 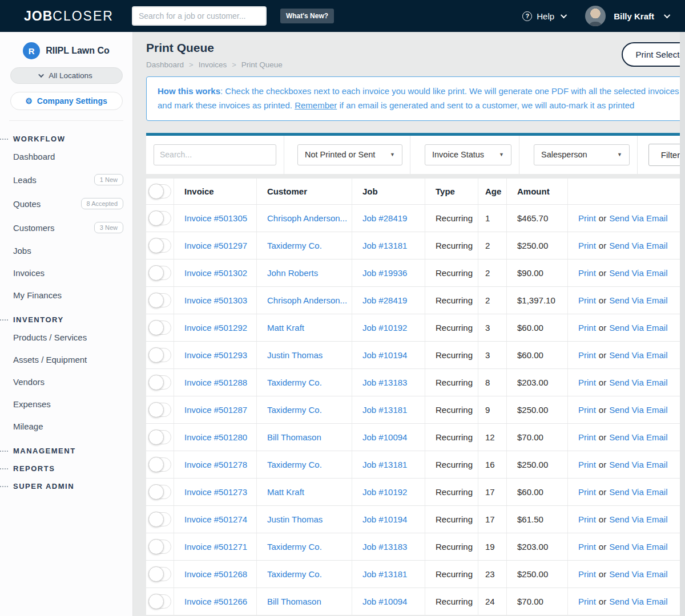 What do you see at coordinates (66, 359) in the screenshot?
I see `sidebar-item-assets-equipment: Assets / Equipment` at bounding box center [66, 359].